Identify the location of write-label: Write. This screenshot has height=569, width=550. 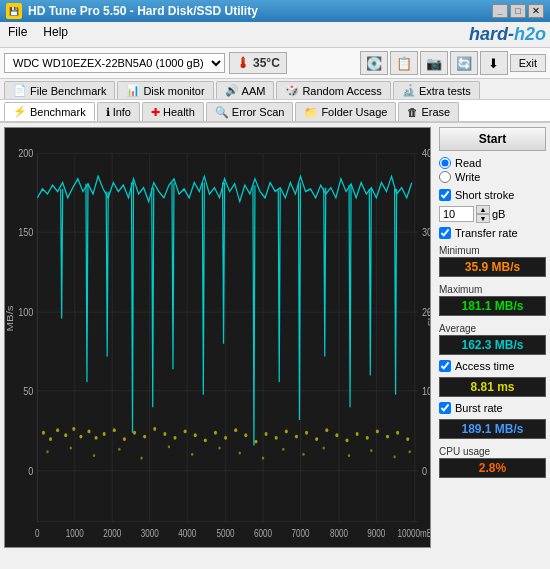
(468, 177).